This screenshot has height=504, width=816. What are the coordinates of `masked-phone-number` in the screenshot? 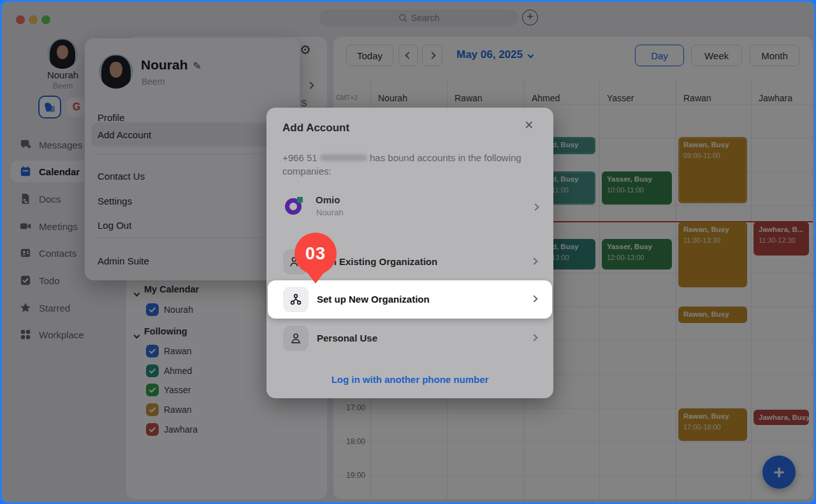 It's located at (344, 158).